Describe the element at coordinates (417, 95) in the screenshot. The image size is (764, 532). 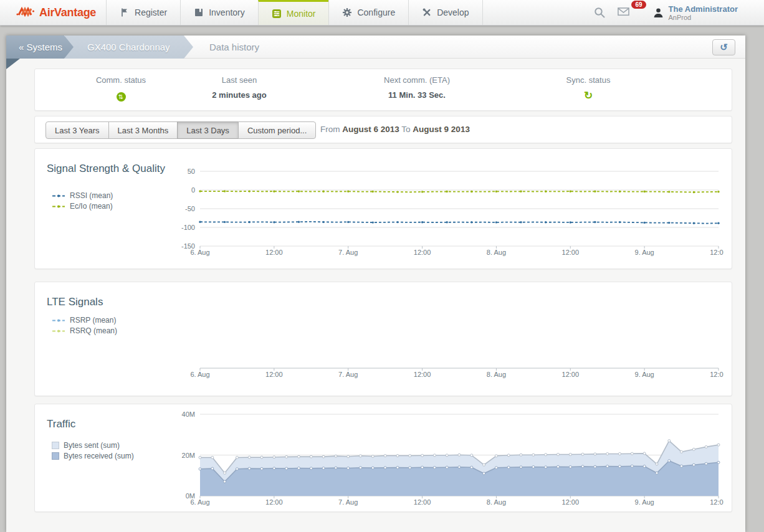
I see `status-value: 11 Min. 33 Sec.` at that location.